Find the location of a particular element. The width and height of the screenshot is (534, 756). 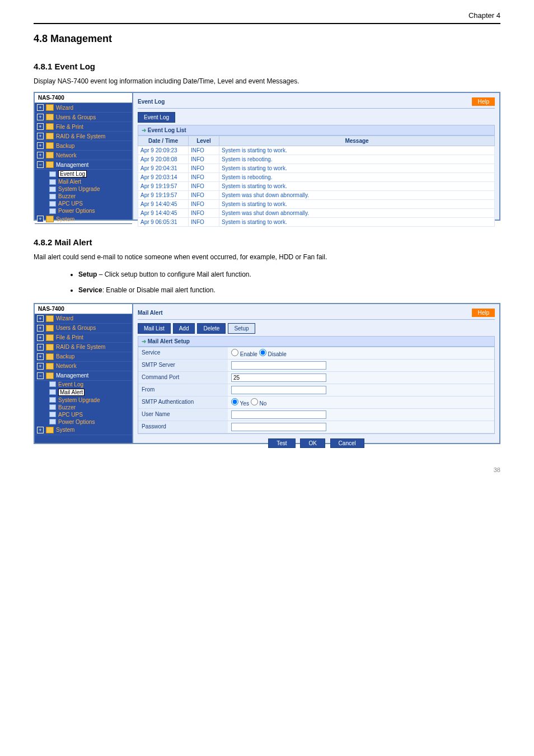

sidebar: NAS-7400 +Wizard +Users & Groups +File &… is located at coordinates (84, 374).